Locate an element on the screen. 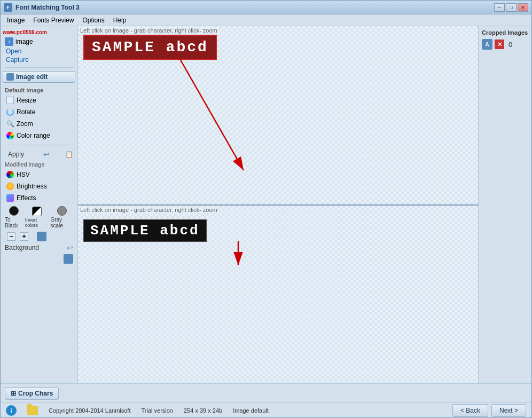 This screenshot has height=418, width=532. paste-icon: 📋 is located at coordinates (69, 154).